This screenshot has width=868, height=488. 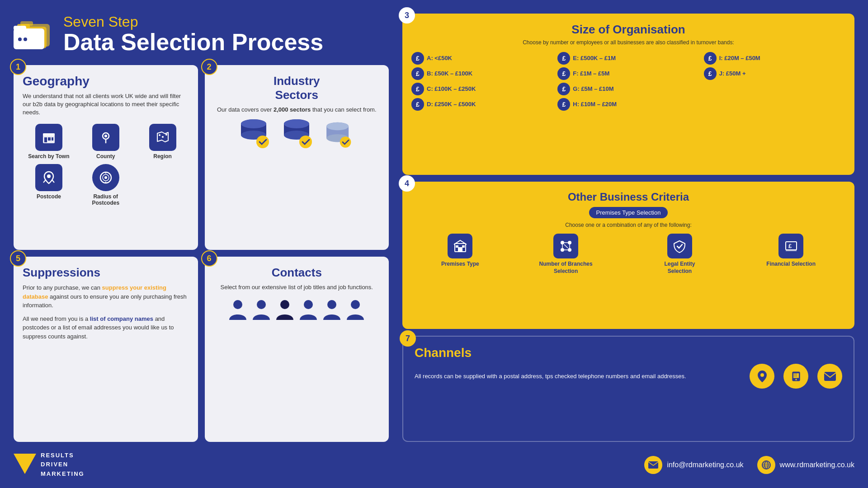 What do you see at coordinates (106, 137) in the screenshot?
I see `county-icon` at bounding box center [106, 137].